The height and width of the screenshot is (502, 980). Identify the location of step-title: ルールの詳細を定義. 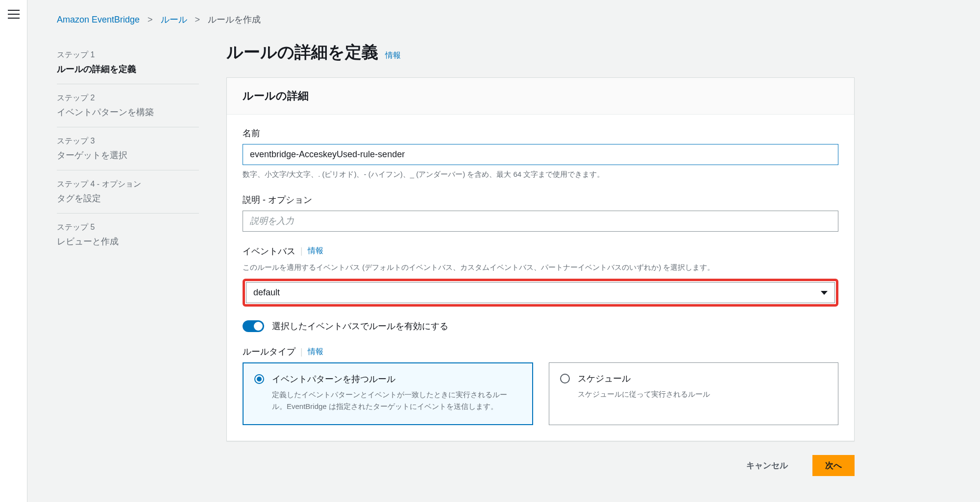
(128, 69).